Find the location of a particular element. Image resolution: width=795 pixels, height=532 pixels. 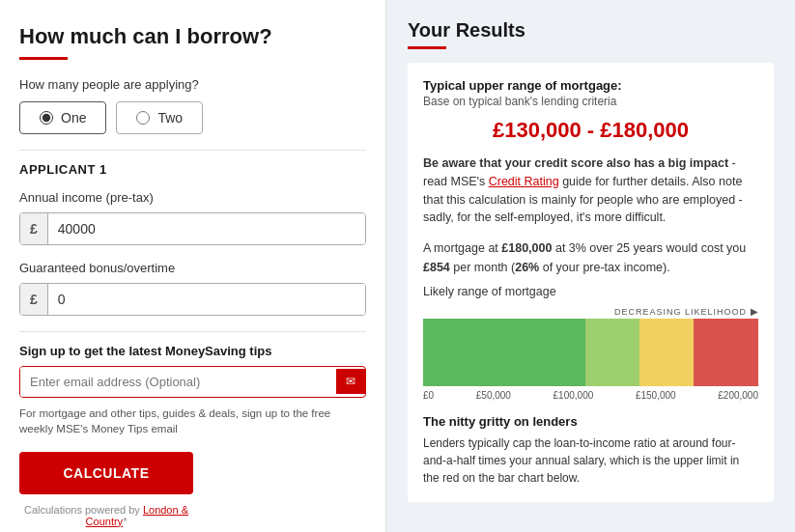

income-prefix: £ is located at coordinates (35, 229).